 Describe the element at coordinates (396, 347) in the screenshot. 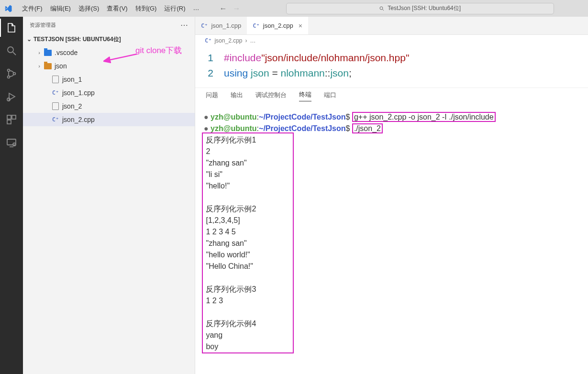

I see `terminal-output-line: boy` at that location.